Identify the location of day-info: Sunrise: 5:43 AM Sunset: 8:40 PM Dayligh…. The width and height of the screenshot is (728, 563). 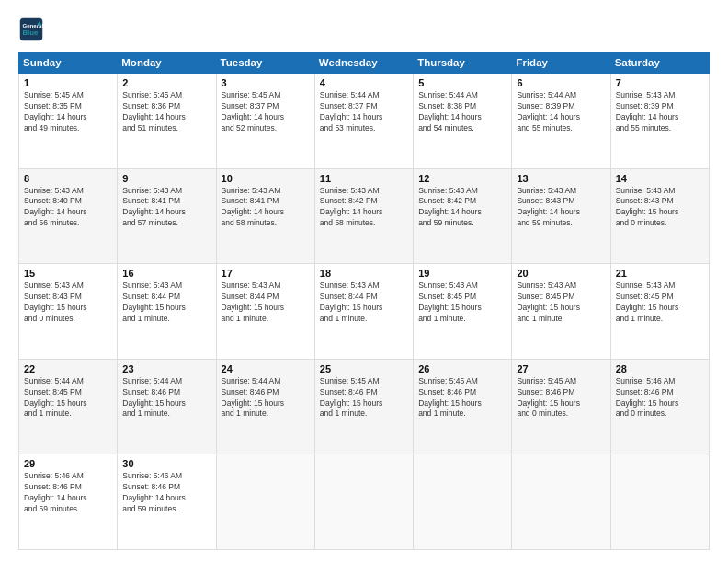
(68, 208).